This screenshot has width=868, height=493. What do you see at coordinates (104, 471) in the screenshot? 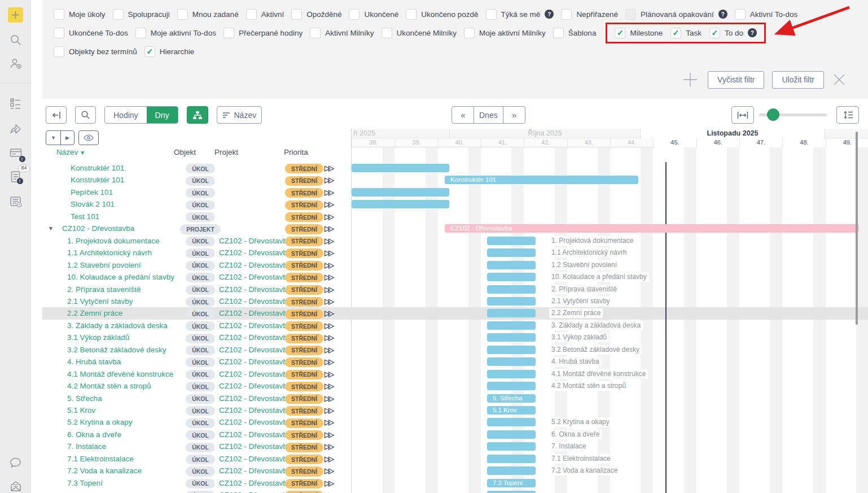
I see `task-name-link: 7.2 Voda a kanalizace` at bounding box center [104, 471].